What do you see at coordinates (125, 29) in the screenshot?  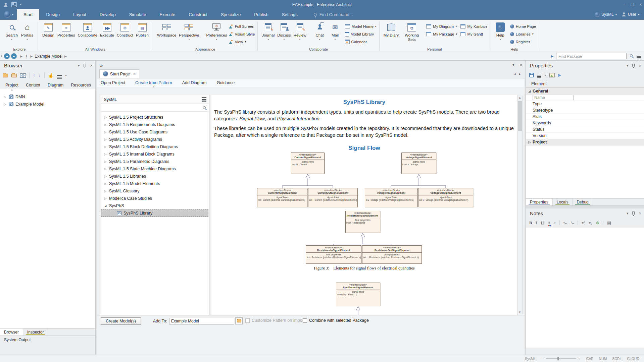 I see `construct-button: ⚙ Construct` at bounding box center [125, 29].